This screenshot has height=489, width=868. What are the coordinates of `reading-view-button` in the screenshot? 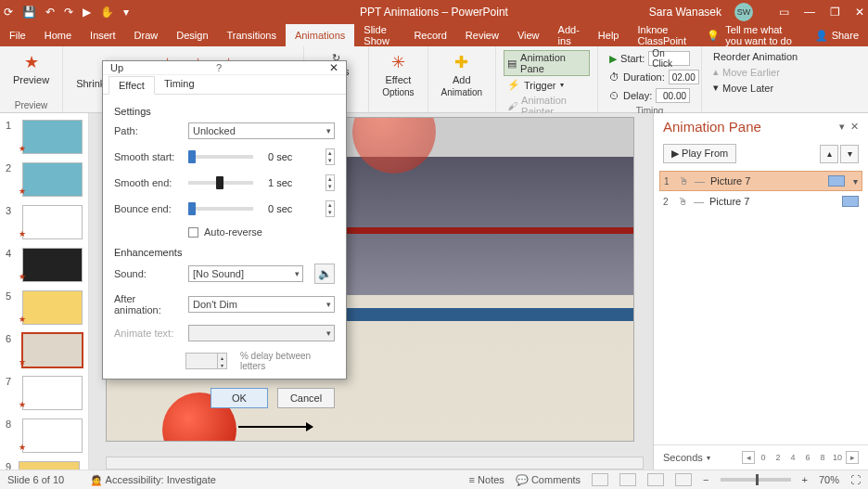 It's located at (656, 480).